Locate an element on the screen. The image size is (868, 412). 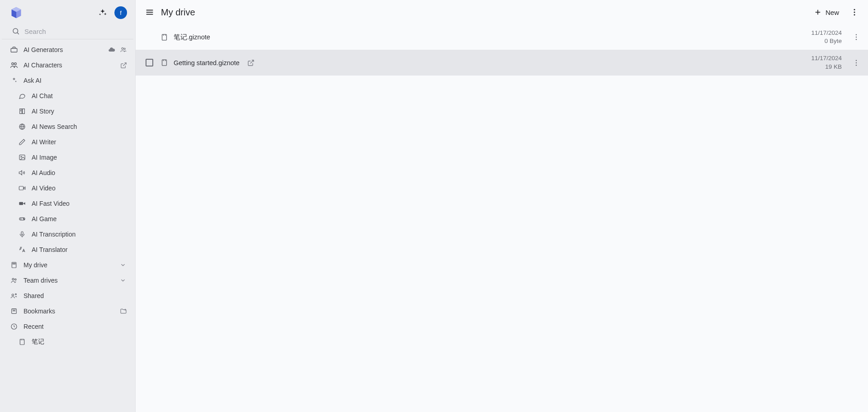
book-icon is located at coordinates (22, 111).